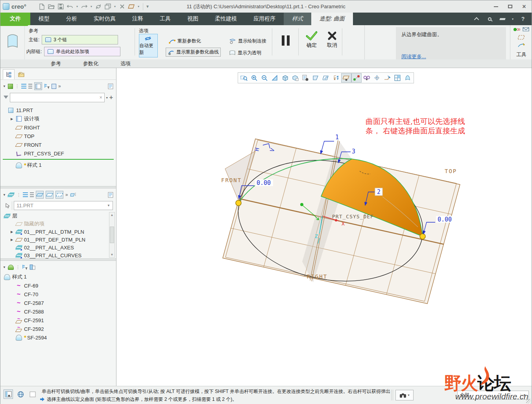  What do you see at coordinates (521, 45) in the screenshot?
I see `sketch-icon` at bounding box center [521, 45].